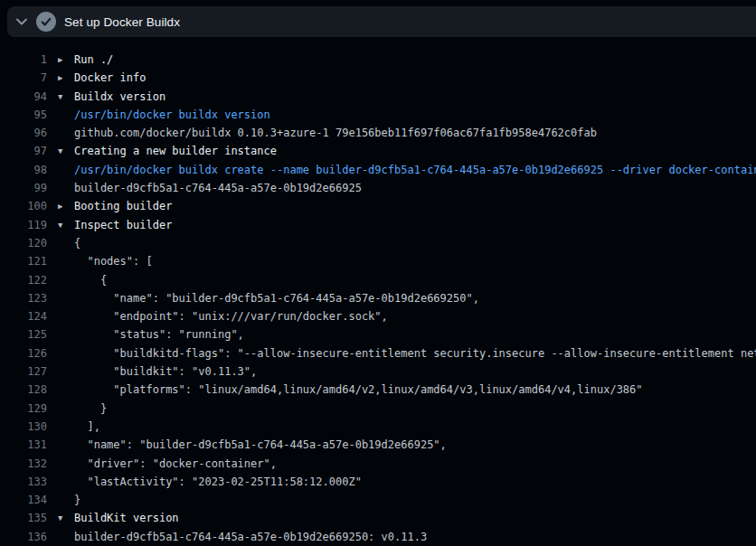  Describe the element at coordinates (24, 97) in the screenshot. I see `log-line-number: 94` at that location.